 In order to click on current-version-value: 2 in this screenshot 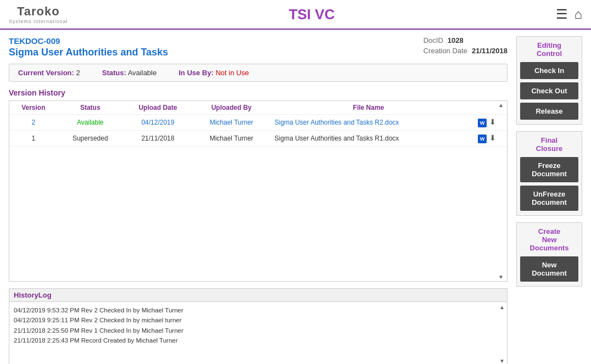, I will do `click(78, 72)`.